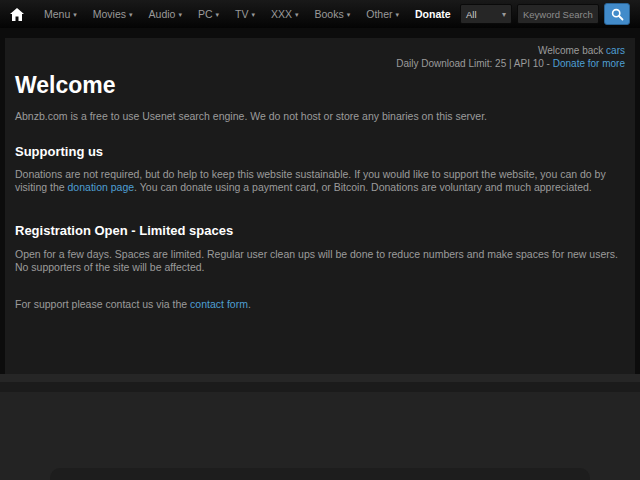 The height and width of the screenshot is (480, 640). What do you see at coordinates (382, 14) in the screenshot?
I see `nav-item-other: Other ▾` at bounding box center [382, 14].